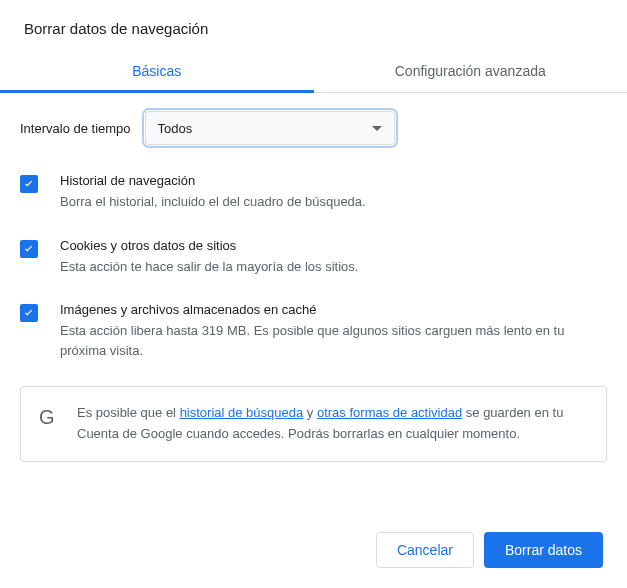 This screenshot has height=588, width=627. Describe the element at coordinates (390, 412) in the screenshot. I see `link-other-activity: otras formas de actividad` at that location.